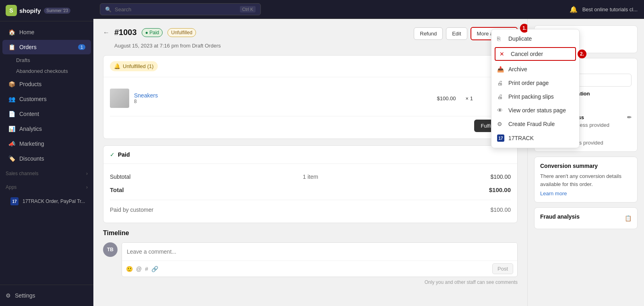 This screenshot has height=306, width=644. What do you see at coordinates (12, 114) in the screenshot?
I see `content-icon: 📄` at bounding box center [12, 114].